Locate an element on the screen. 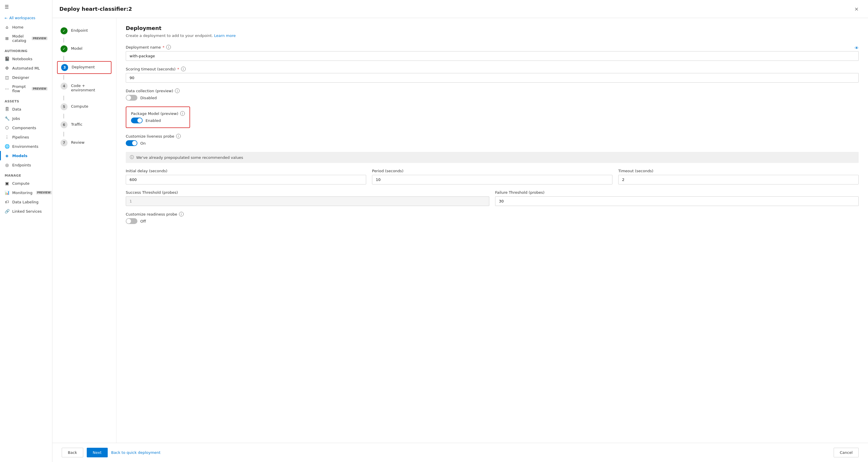 This screenshot has height=462, width=868. step-circle-code-environment: 4 is located at coordinates (64, 86).